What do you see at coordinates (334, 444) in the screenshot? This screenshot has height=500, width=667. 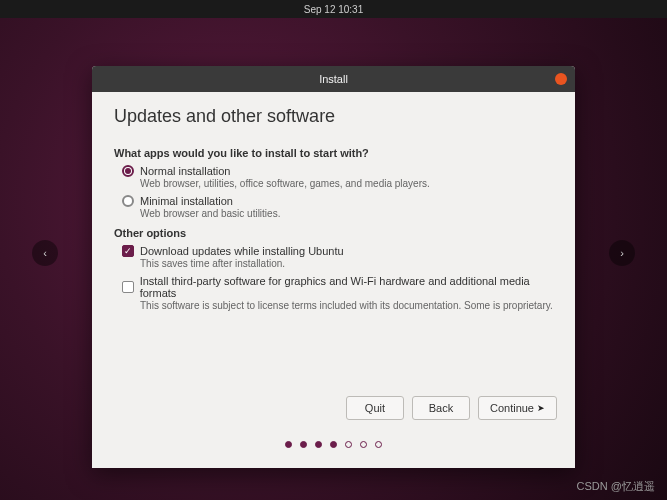 I see `progress-dots` at bounding box center [334, 444].